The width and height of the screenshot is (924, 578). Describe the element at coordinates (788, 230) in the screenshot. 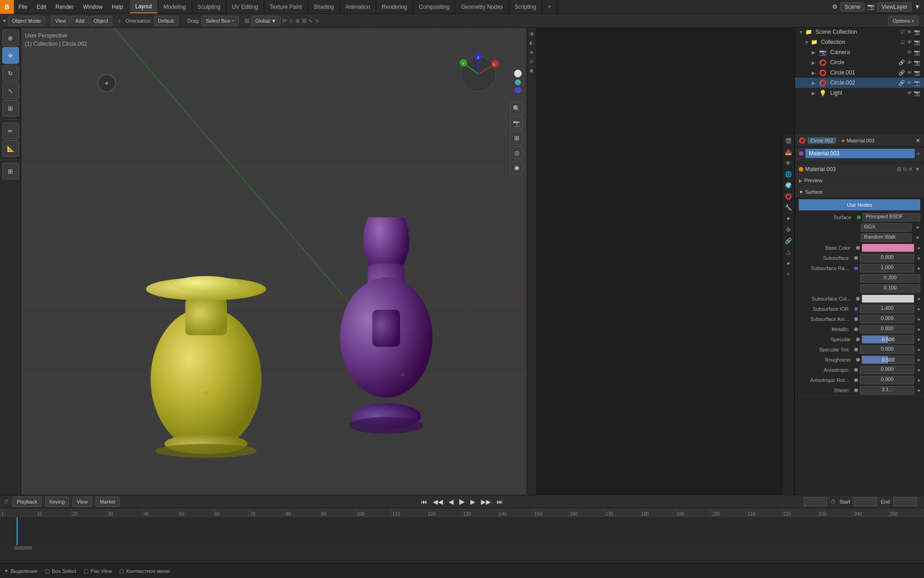

I see `prop-icon-physics: ⚙` at that location.